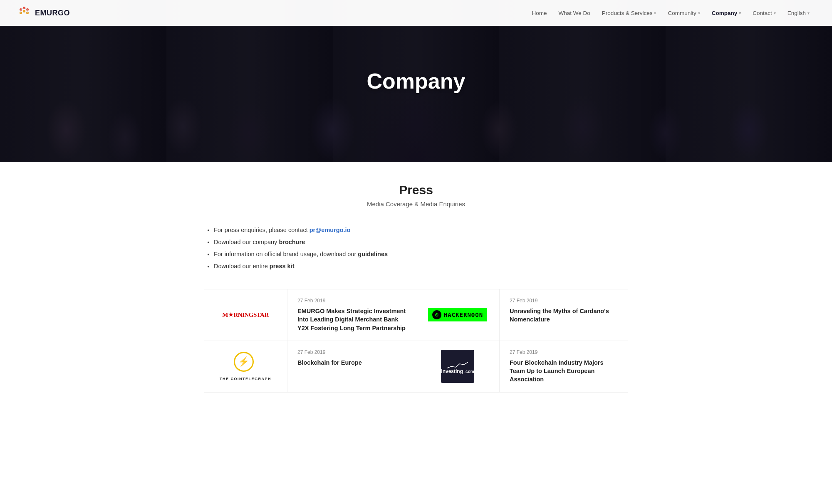  I want to click on press-header: Press Media Coverage & Media Enquiries, so click(416, 195).